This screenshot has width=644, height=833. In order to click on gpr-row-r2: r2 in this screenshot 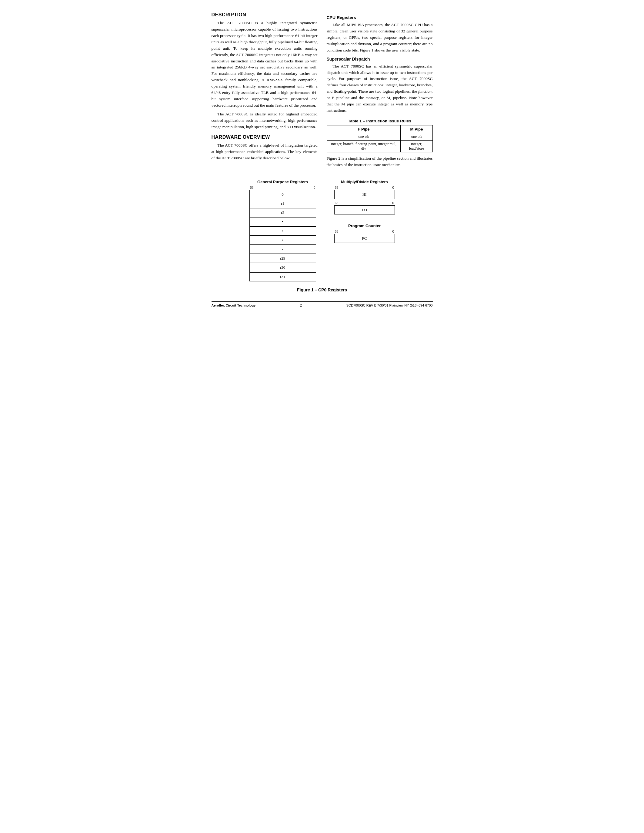, I will do `click(283, 213)`.